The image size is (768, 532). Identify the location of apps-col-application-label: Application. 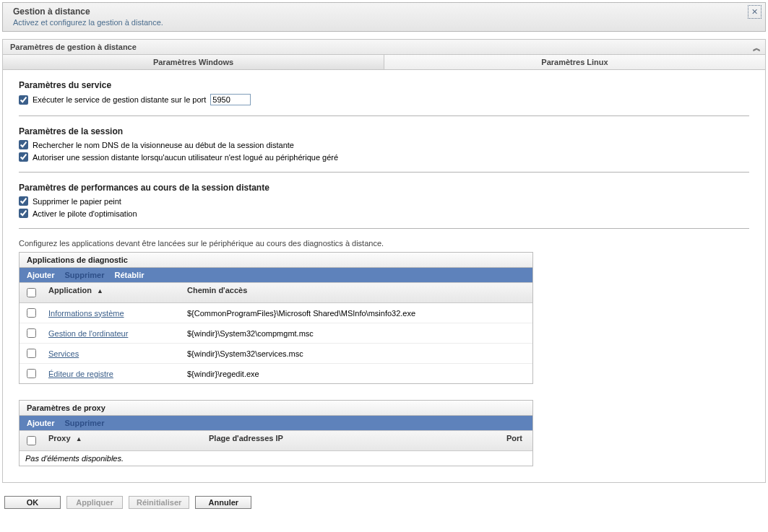
(70, 290).